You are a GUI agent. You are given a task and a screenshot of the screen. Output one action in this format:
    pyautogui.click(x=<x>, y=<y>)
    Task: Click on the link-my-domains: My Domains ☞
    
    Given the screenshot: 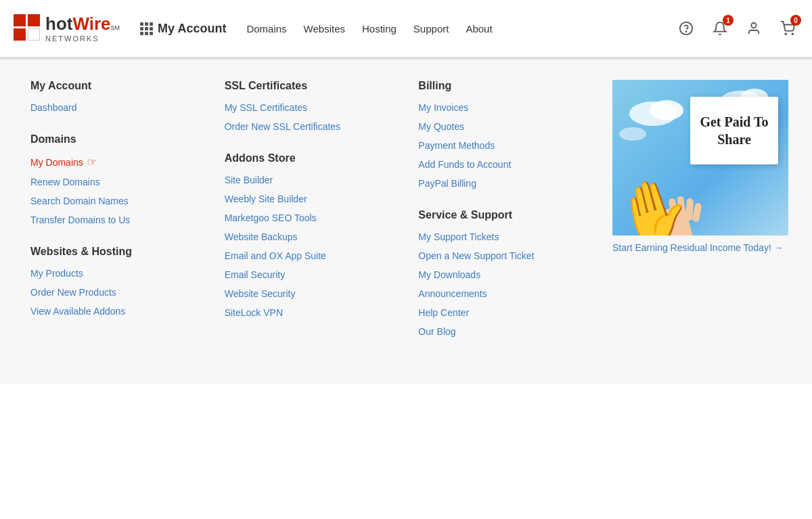 What is the action you would take?
    pyautogui.click(x=118, y=162)
    